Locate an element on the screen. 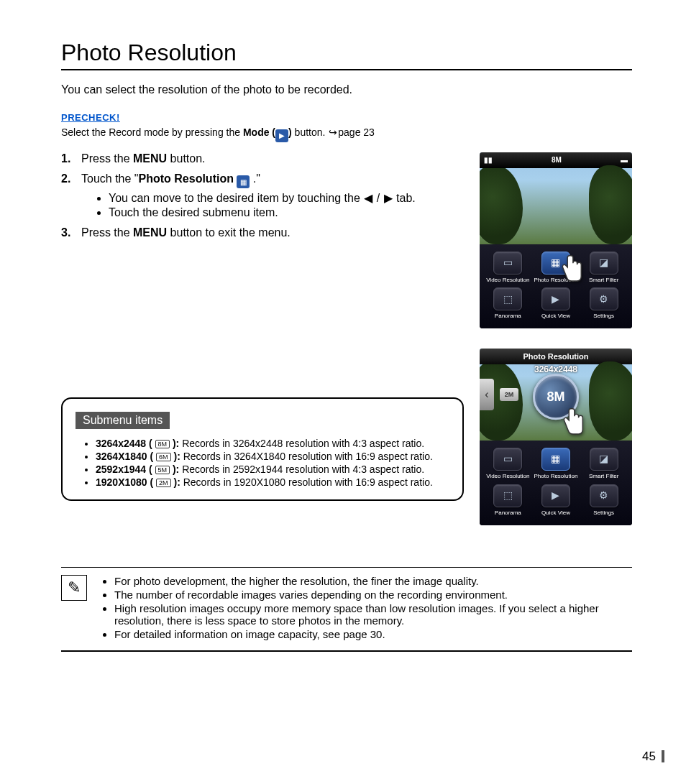  submenu-item: 2592x1944 ( 5M ): Records in 2592x1944 r… is located at coordinates (273, 469).